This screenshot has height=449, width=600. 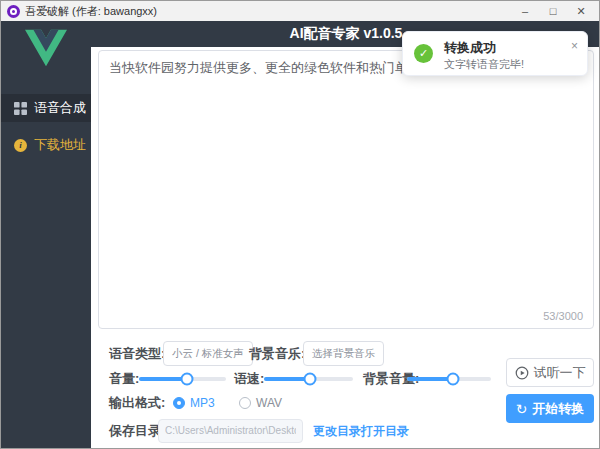 What do you see at coordinates (385, 431) in the screenshot?
I see `open-dir-link: 打开目录` at bounding box center [385, 431].